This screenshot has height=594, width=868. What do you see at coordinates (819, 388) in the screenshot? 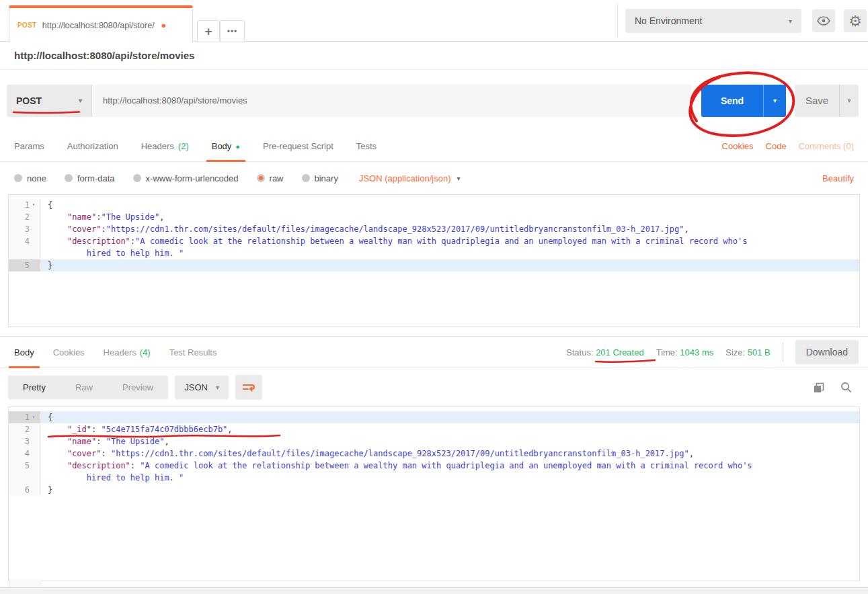
I see `copy-icon` at bounding box center [819, 388].